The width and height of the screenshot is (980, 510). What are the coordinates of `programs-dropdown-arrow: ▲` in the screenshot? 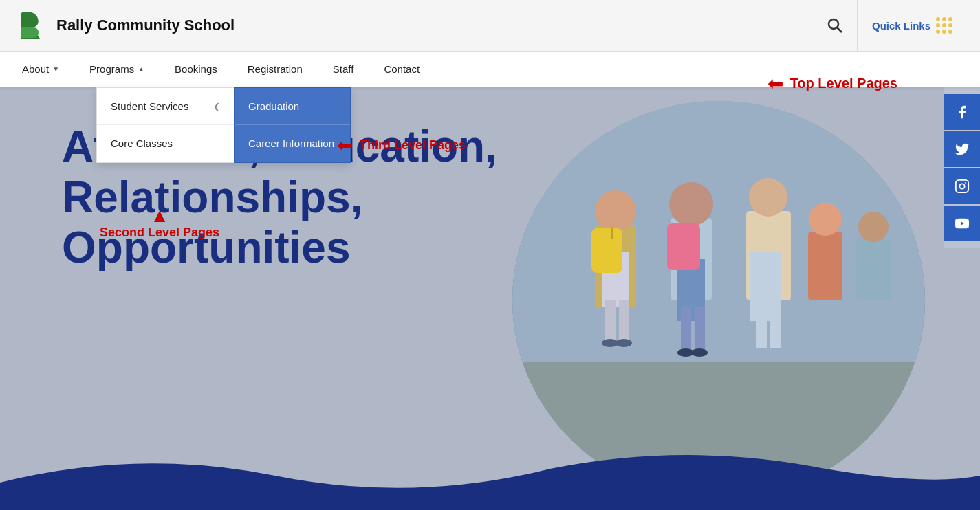 It's located at (141, 69).